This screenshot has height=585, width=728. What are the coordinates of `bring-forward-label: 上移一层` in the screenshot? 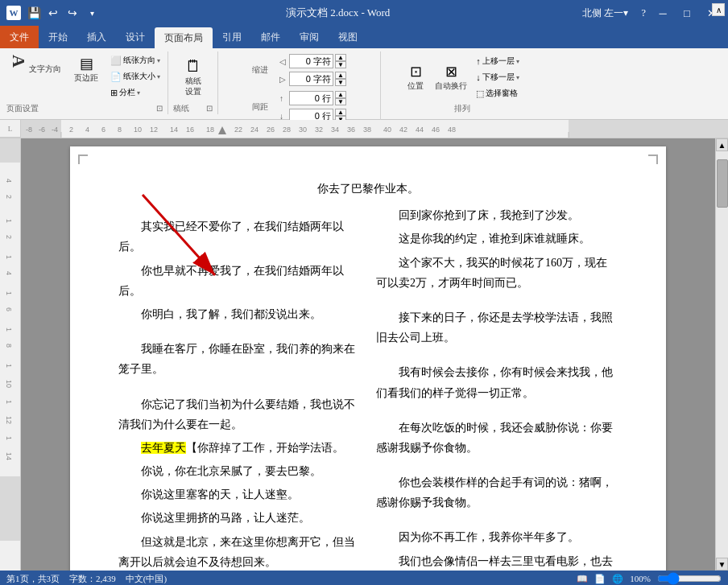 It's located at (498, 61).